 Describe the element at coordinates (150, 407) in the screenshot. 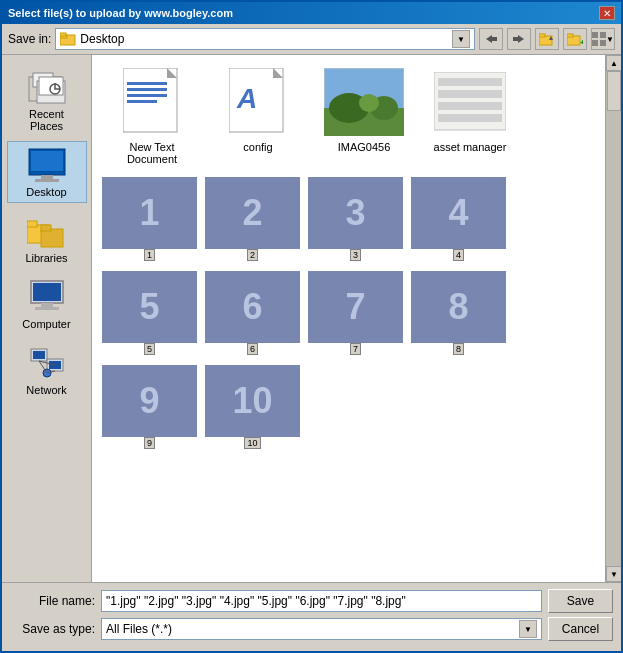

I see `file-item-9: 9 9` at that location.